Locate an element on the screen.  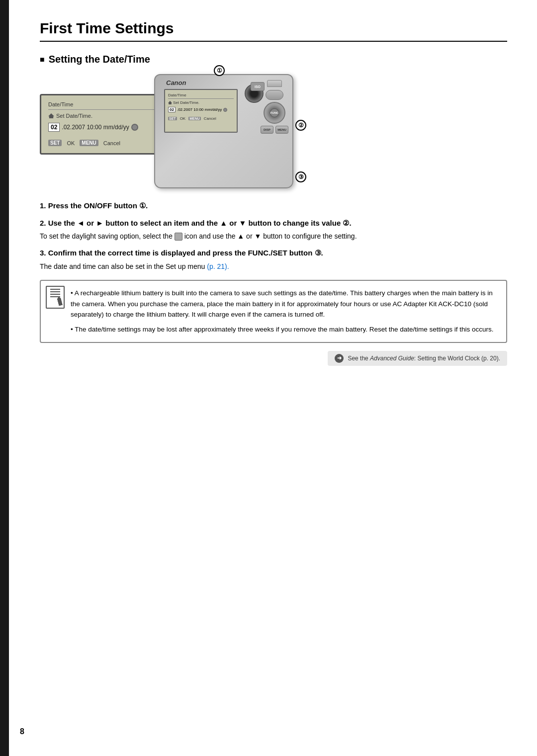
nav-ring: FUNC is located at coordinates (274, 113).